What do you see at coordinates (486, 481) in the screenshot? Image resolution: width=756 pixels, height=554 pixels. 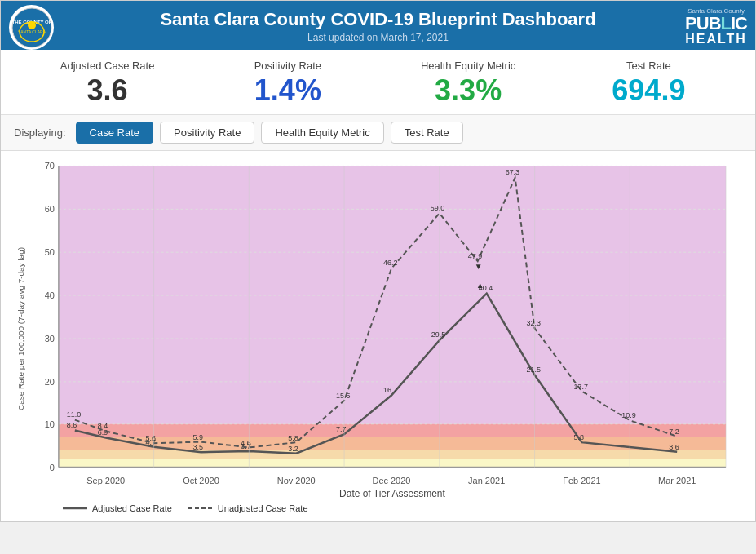 I see `svg-text: Jan 2021` at bounding box center [486, 481].